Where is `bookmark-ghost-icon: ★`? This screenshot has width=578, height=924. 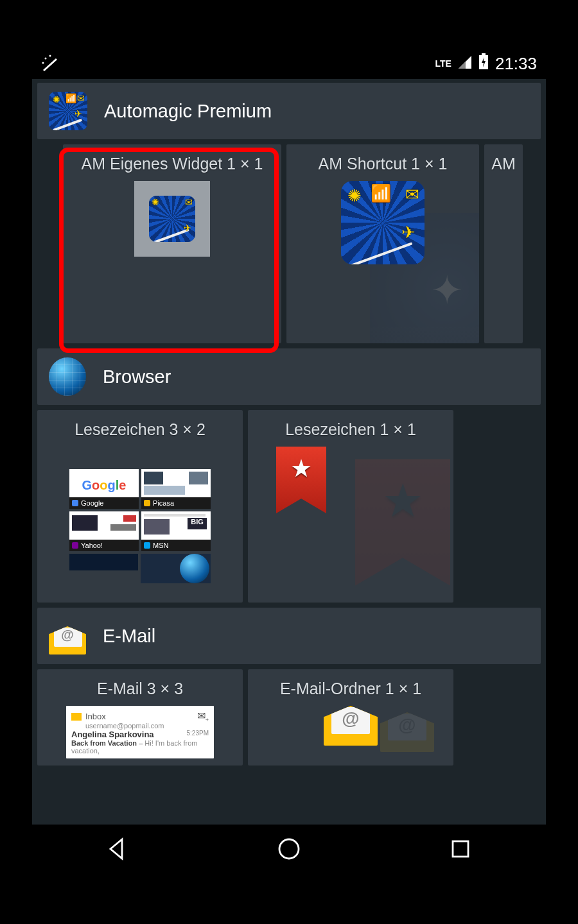 bookmark-ghost-icon: ★ is located at coordinates (403, 522).